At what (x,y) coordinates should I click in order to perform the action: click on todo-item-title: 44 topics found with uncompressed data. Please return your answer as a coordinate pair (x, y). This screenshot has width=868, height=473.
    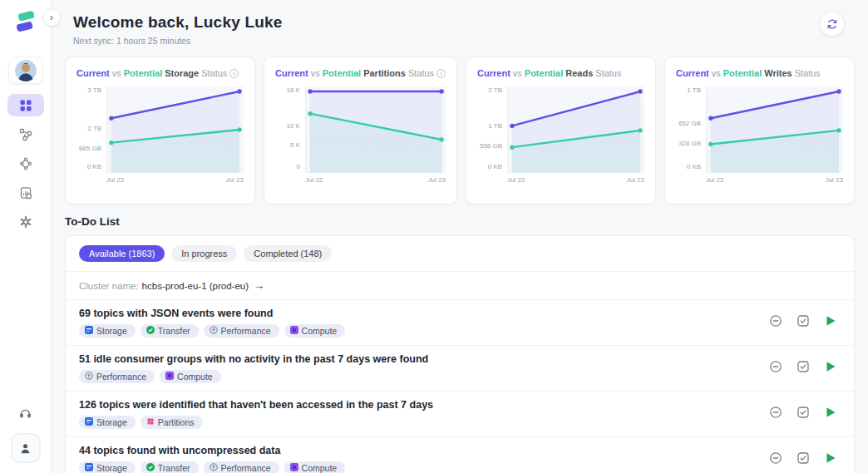
    Looking at the image, I should click on (212, 451).